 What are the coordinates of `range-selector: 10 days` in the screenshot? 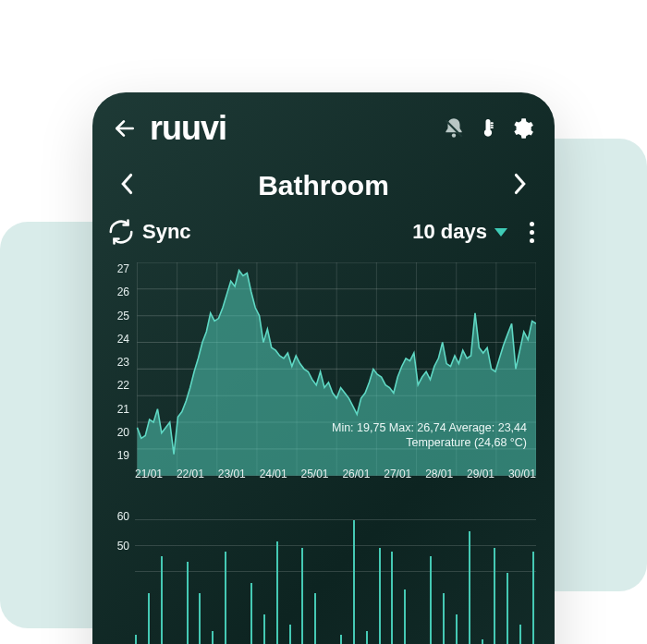 It's located at (460, 232).